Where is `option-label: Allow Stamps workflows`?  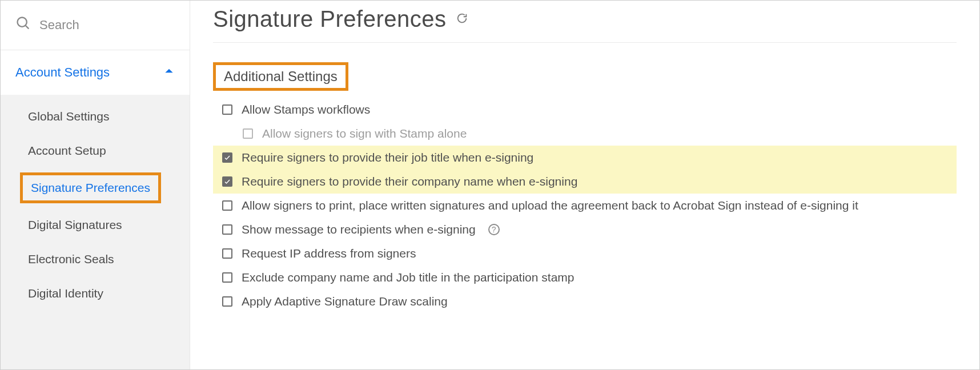 option-label: Allow Stamps workflows is located at coordinates (306, 110).